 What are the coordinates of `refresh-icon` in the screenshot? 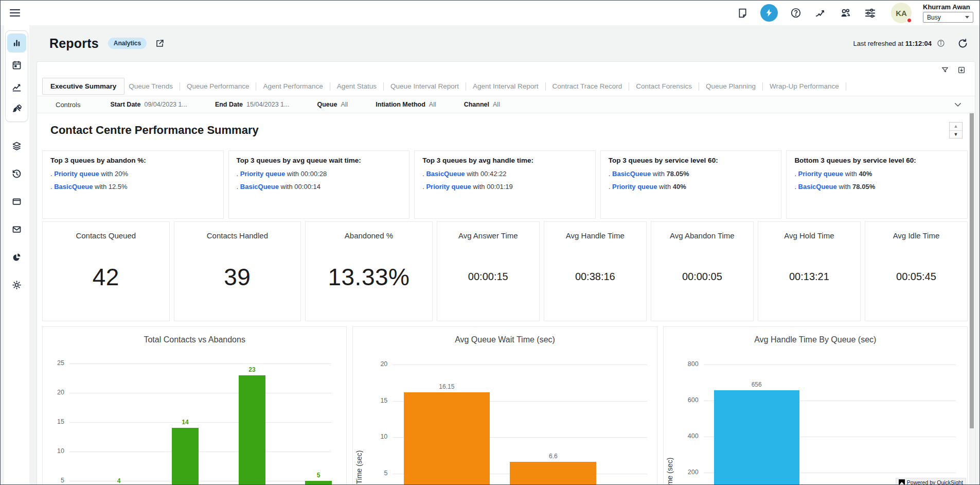 It's located at (963, 43).